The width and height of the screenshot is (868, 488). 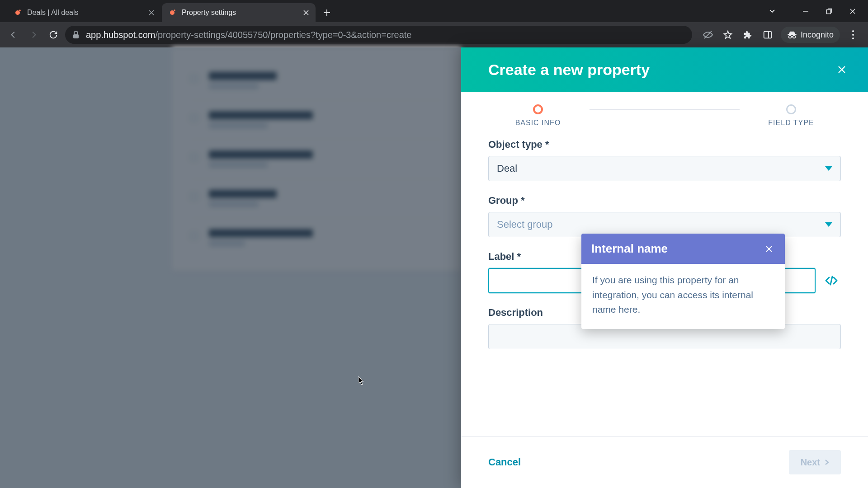 What do you see at coordinates (810, 35) in the screenshot?
I see `incognito-chip: Incognito` at bounding box center [810, 35].